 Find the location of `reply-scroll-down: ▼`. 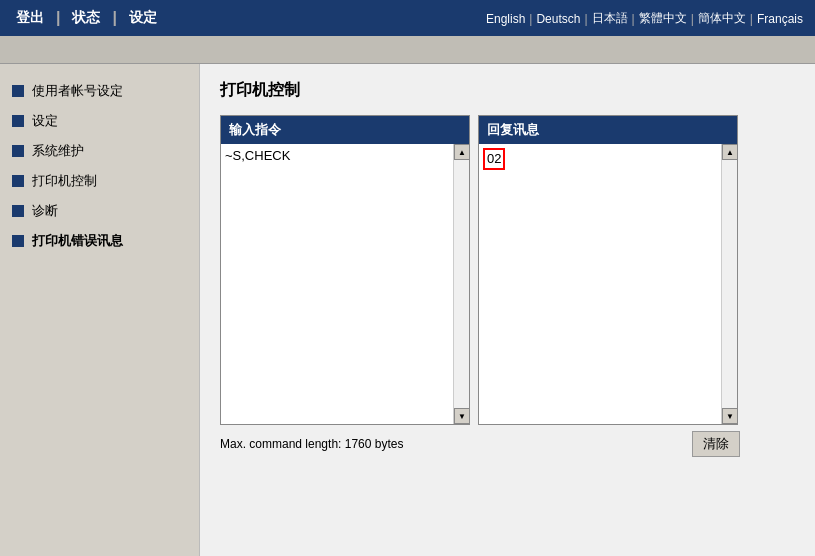

reply-scroll-down: ▼ is located at coordinates (730, 416).